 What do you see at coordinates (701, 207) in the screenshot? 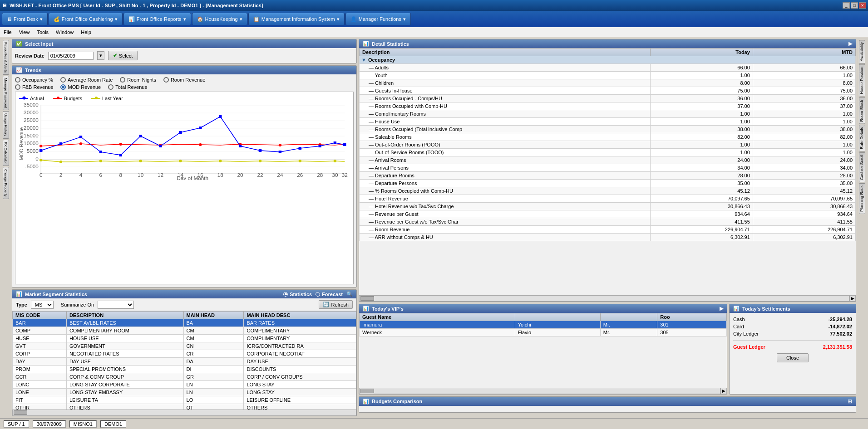
I see `detail-today-cell: 30,866.43` at bounding box center [701, 207].